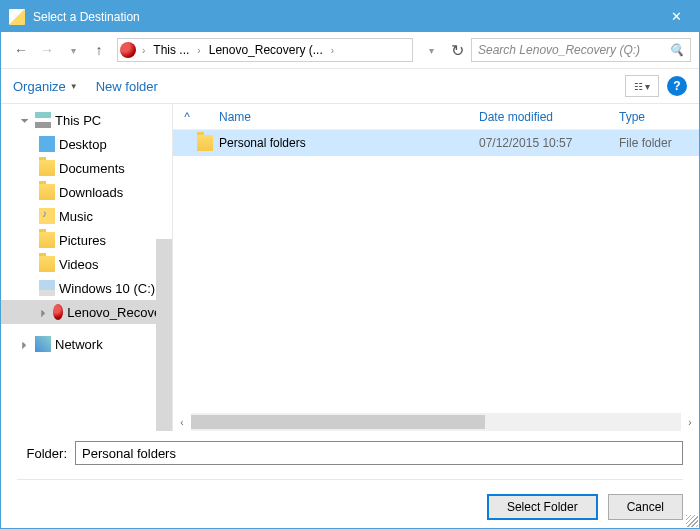 The height and width of the screenshot is (529, 700). Describe the element at coordinates (58, 312) in the screenshot. I see `recovery-icon` at that location.